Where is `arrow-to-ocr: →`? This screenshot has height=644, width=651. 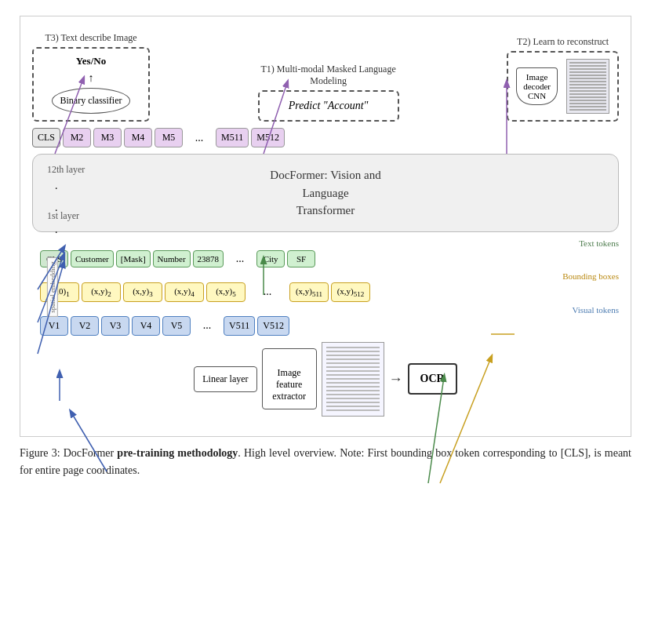
arrow-to-ocr: → is located at coordinates (396, 380).